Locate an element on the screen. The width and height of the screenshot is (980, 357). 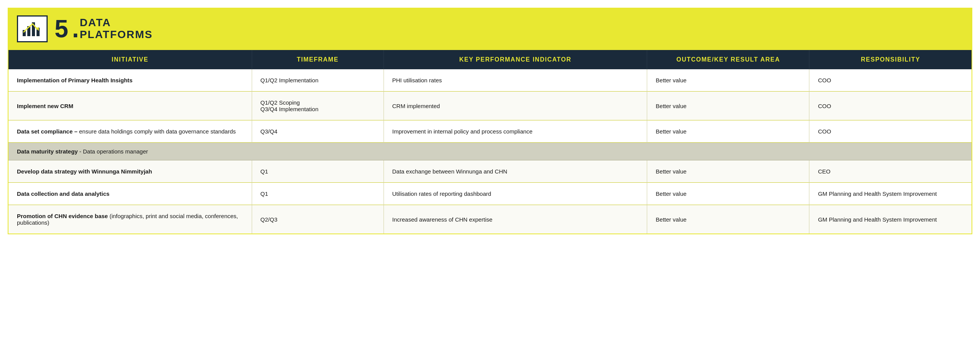
kpi-cell: Increased awareness of CHN expertise is located at coordinates (515, 219).